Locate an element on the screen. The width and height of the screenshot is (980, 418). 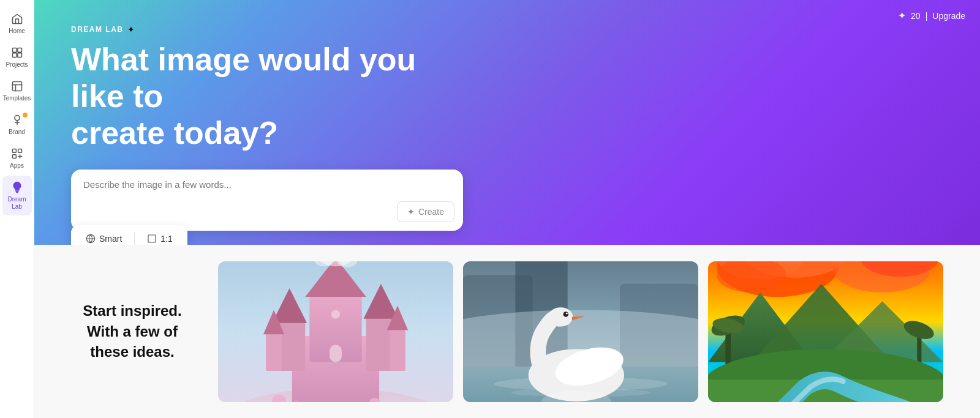
smart-globe-icon is located at coordinates (91, 239).